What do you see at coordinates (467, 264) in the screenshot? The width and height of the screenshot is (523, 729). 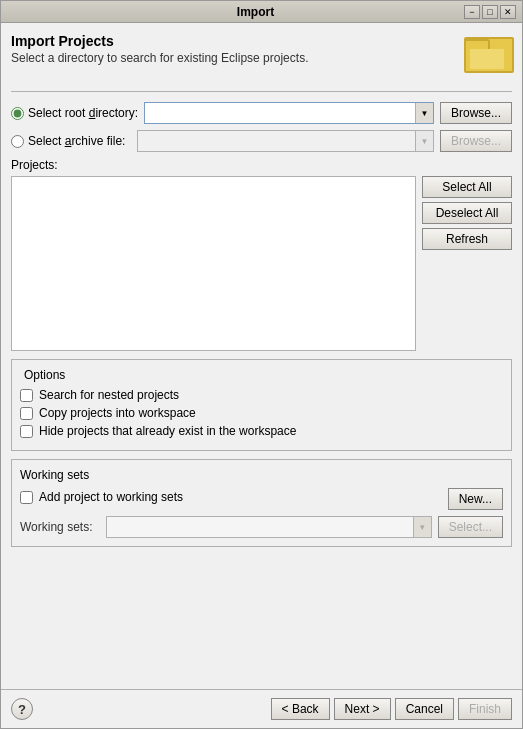 I see `projects-buttons: Select All Deselect All Refresh` at bounding box center [467, 264].